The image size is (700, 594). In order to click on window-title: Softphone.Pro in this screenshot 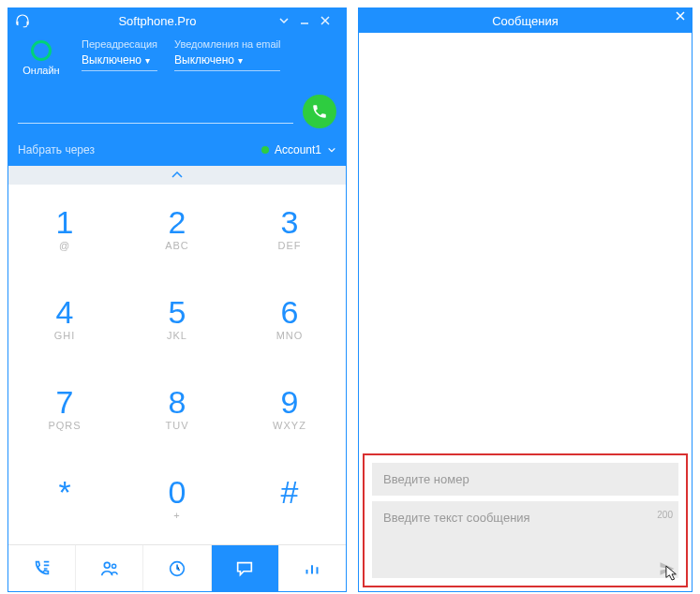, I will do `click(157, 21)`.